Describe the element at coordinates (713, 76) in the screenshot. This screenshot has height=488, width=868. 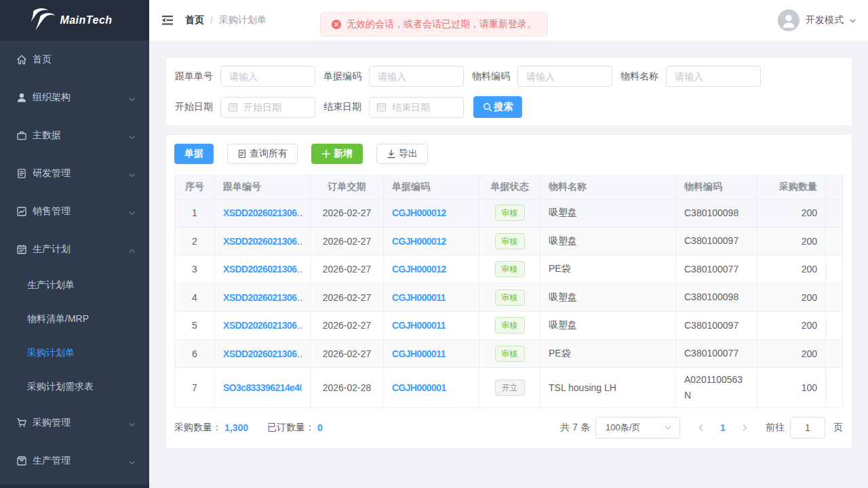
I see `search-input-物料名称` at that location.